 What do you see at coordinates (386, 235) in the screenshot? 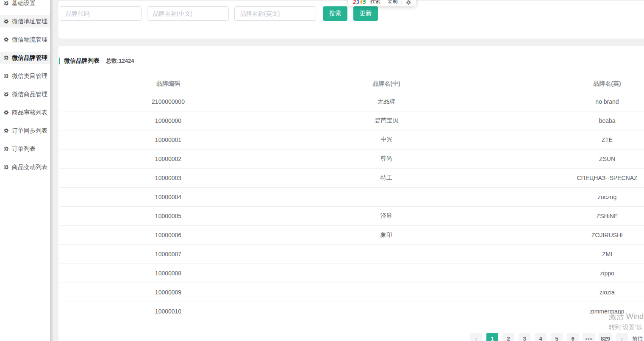
I see `brand-name-cn-cell: 象印` at bounding box center [386, 235].